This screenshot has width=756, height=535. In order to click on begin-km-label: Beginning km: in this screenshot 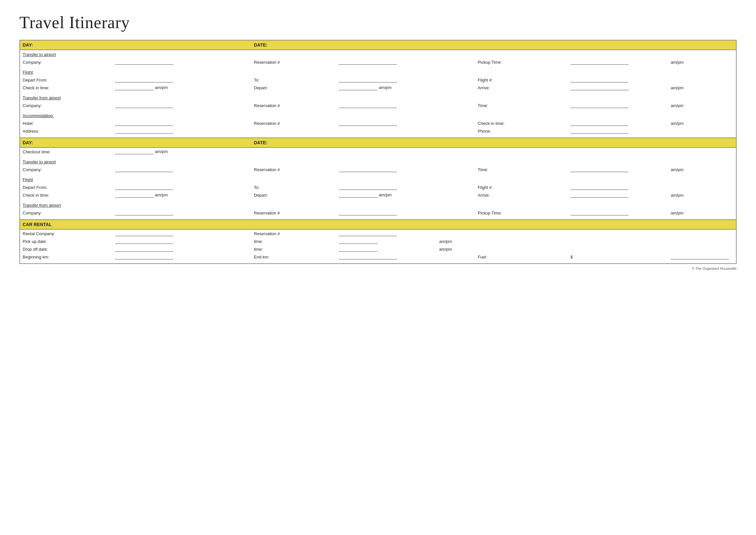, I will do `click(66, 257)`.